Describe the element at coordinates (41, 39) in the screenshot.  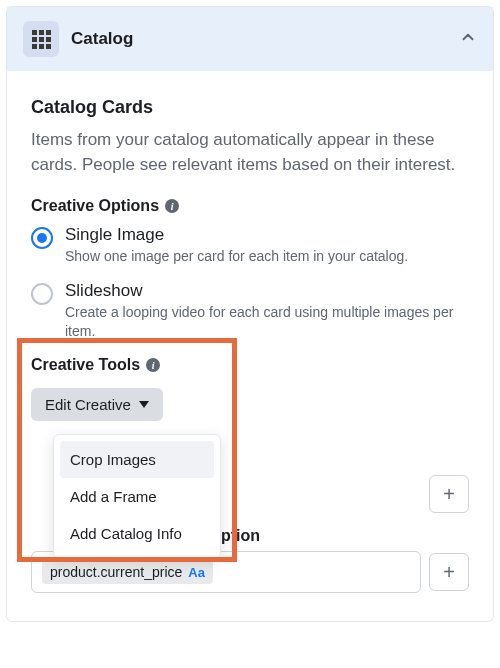
I see `catalog-grid-icon` at that location.